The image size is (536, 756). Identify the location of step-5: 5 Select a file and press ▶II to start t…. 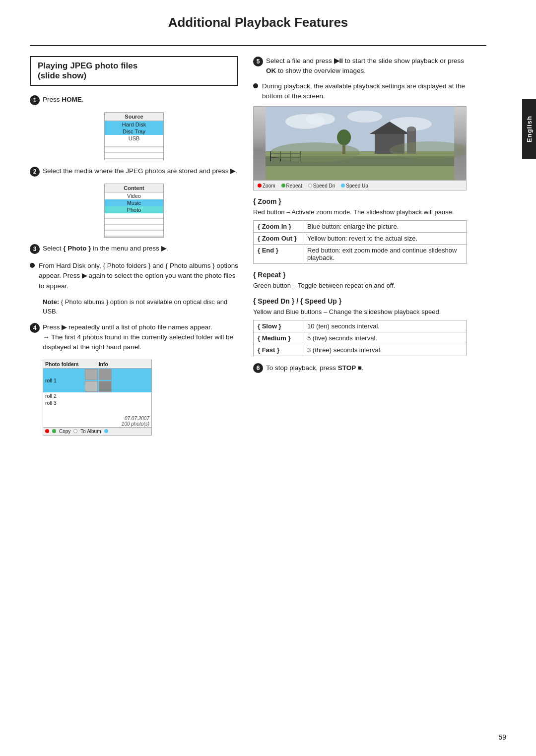
(360, 66).